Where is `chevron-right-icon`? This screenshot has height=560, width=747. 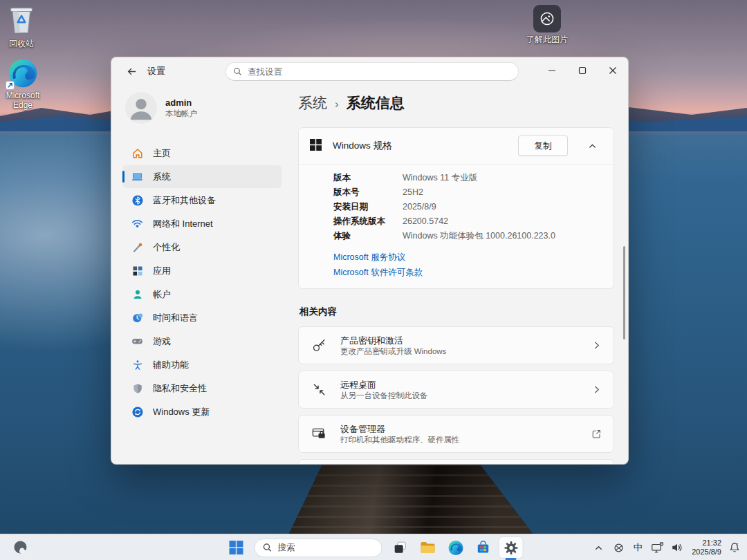 chevron-right-icon is located at coordinates (596, 390).